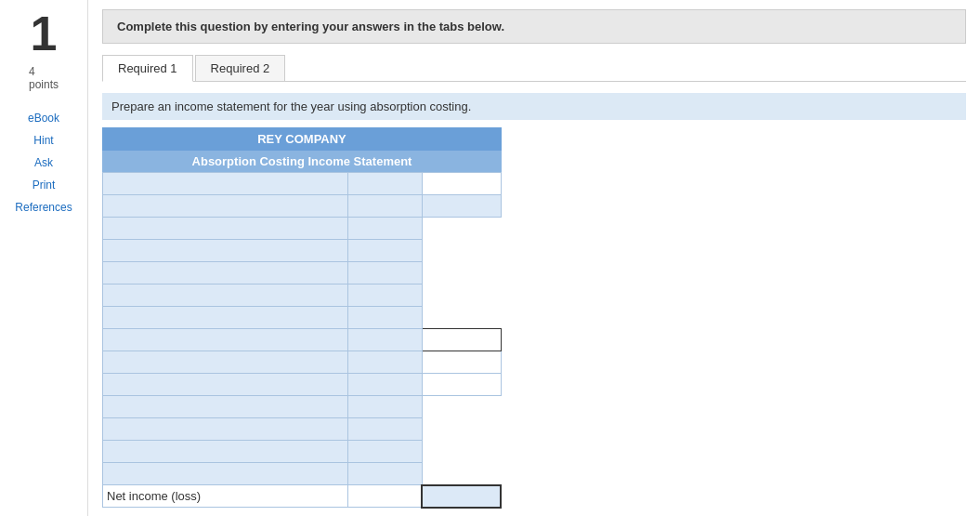 The width and height of the screenshot is (980, 516). I want to click on row8-amount1, so click(385, 340).